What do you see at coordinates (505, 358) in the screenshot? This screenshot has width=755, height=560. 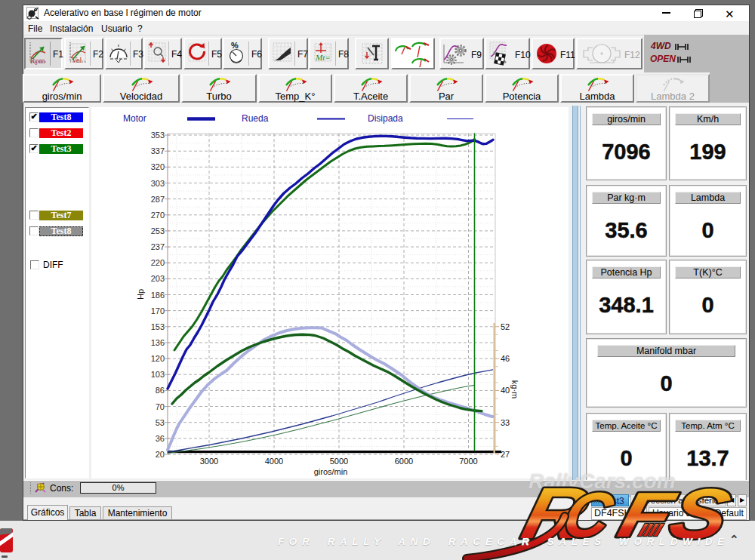 I see `svg-text: 46` at bounding box center [505, 358].